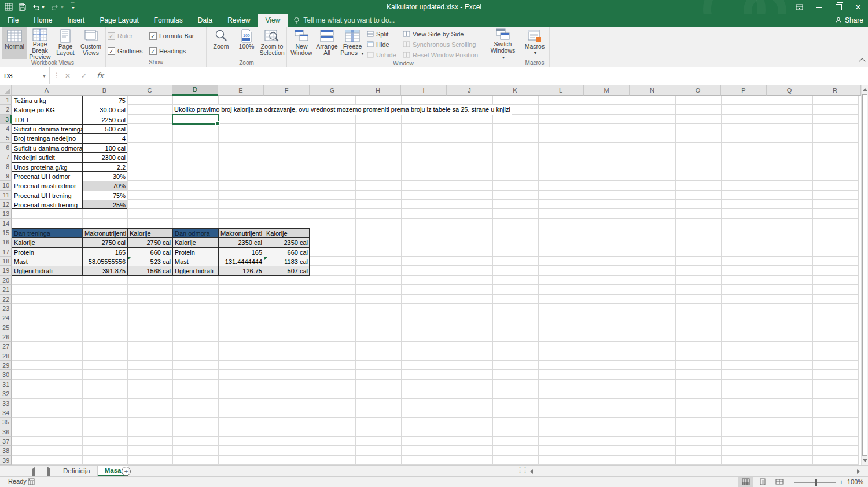  I want to click on row-header-34: 34, so click(6, 413).